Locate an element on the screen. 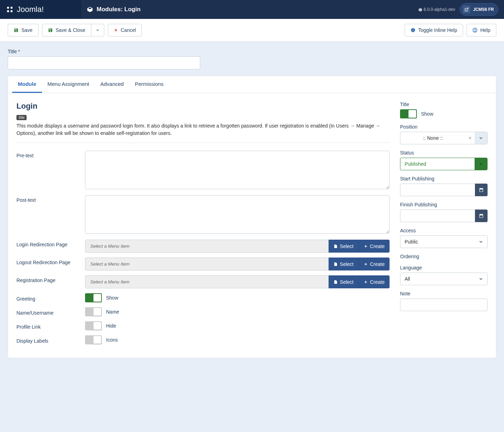 The height and width of the screenshot is (432, 504). toggle-help-button: Toggle Inline Help is located at coordinates (434, 30).